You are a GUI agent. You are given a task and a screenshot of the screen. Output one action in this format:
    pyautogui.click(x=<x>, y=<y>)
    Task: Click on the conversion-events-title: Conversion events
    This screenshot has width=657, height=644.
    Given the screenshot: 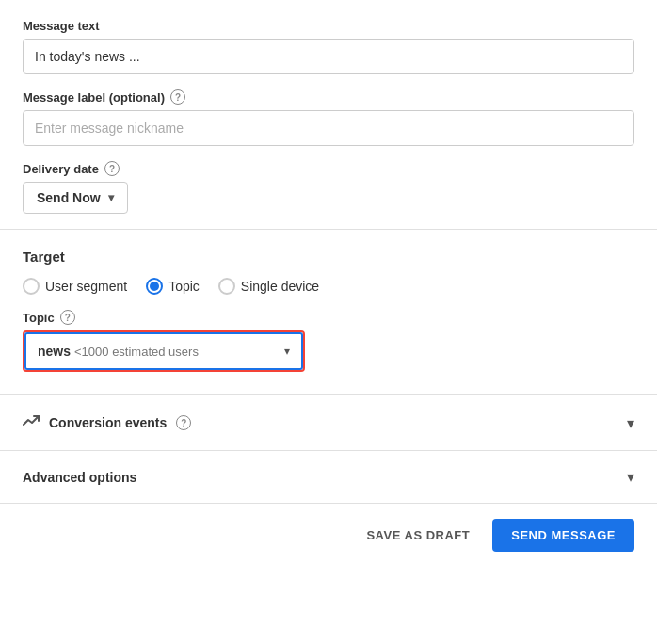 What is the action you would take?
    pyautogui.click(x=107, y=423)
    